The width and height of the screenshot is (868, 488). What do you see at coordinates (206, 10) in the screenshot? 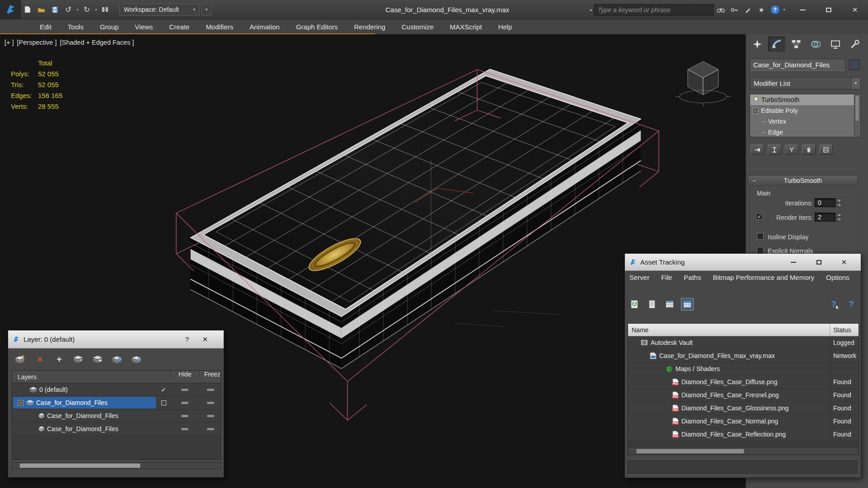
I see `workspace-extra-dropdown: ▾` at bounding box center [206, 10].